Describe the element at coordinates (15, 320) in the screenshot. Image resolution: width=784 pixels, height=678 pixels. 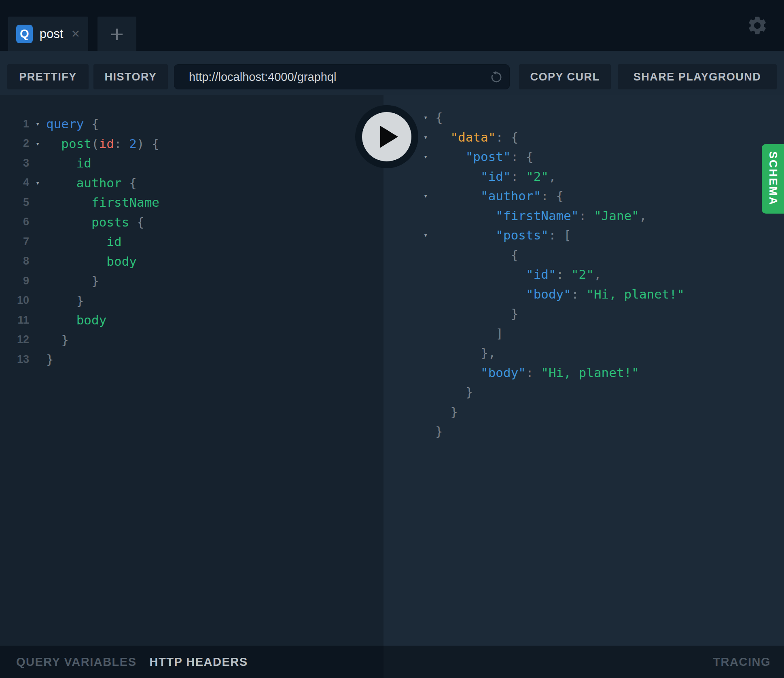
I see `line-number: 11` at that location.